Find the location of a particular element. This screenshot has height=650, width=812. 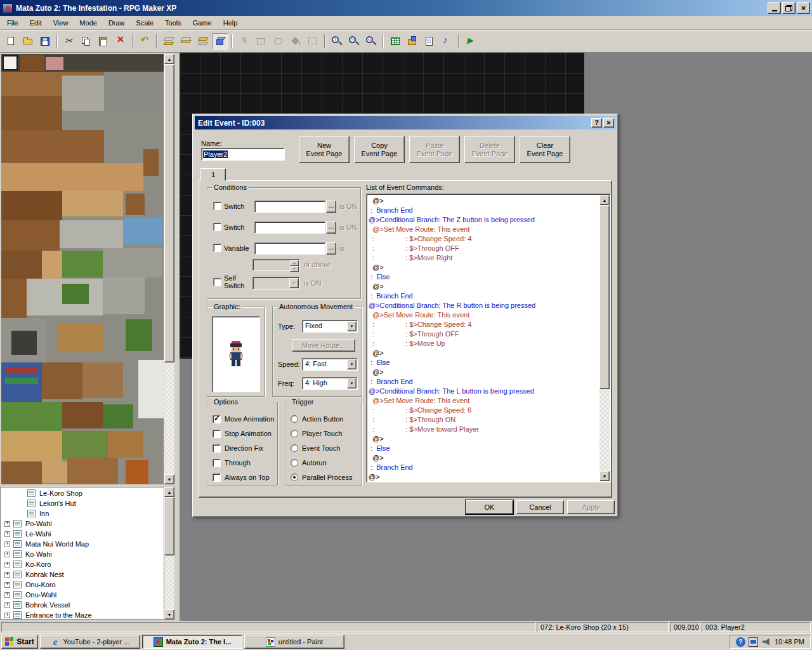

switch-condition-1-checkbox is located at coordinates (217, 206).